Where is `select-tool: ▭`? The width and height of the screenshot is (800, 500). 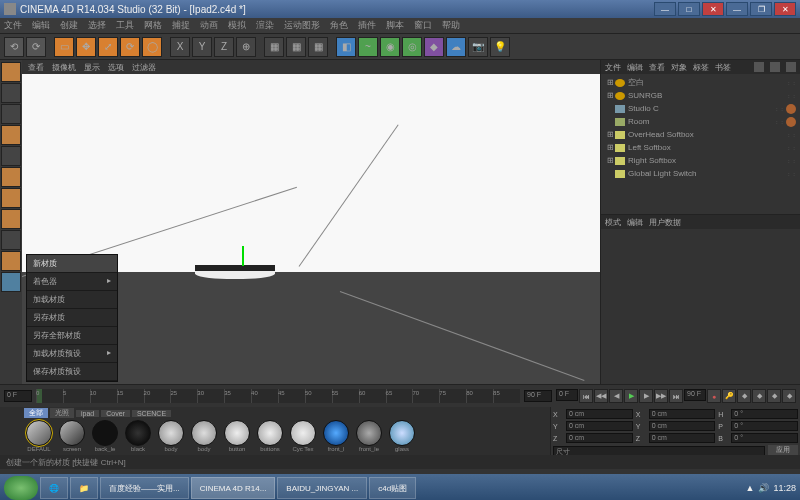
select-tool: ▭ is located at coordinates (64, 47).